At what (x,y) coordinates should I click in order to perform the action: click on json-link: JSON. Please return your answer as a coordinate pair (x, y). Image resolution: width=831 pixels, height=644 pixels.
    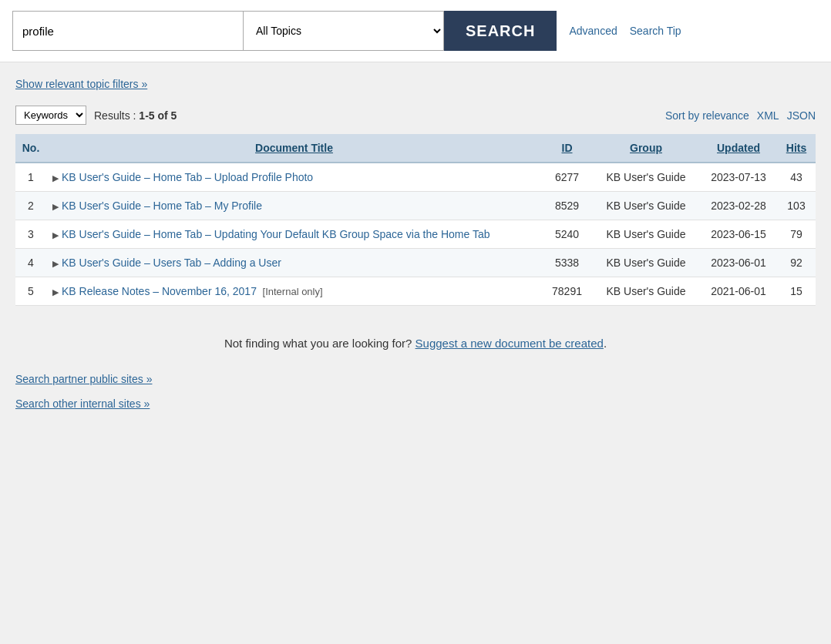
    Looking at the image, I should click on (802, 116).